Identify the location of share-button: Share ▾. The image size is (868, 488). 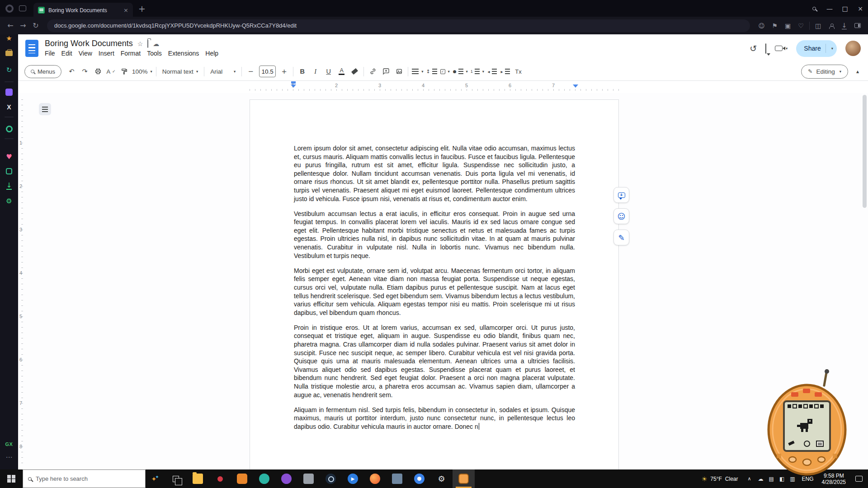
(816, 49).